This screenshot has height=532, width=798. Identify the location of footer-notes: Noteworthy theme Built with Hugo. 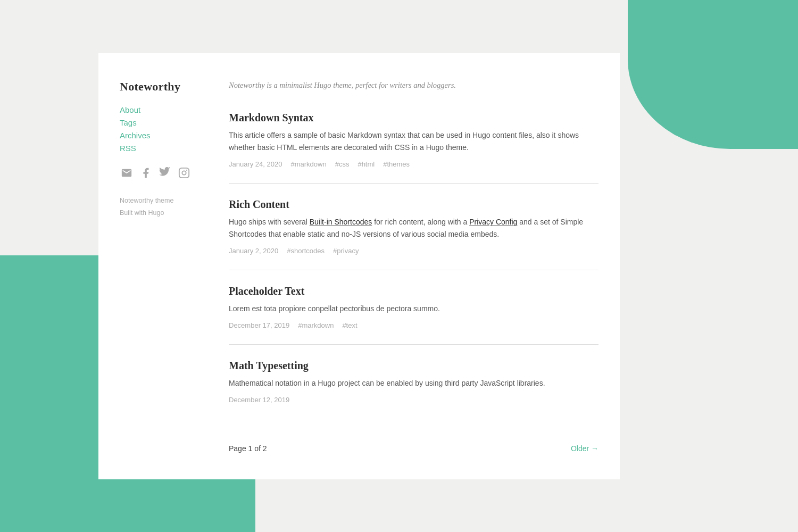
(161, 206).